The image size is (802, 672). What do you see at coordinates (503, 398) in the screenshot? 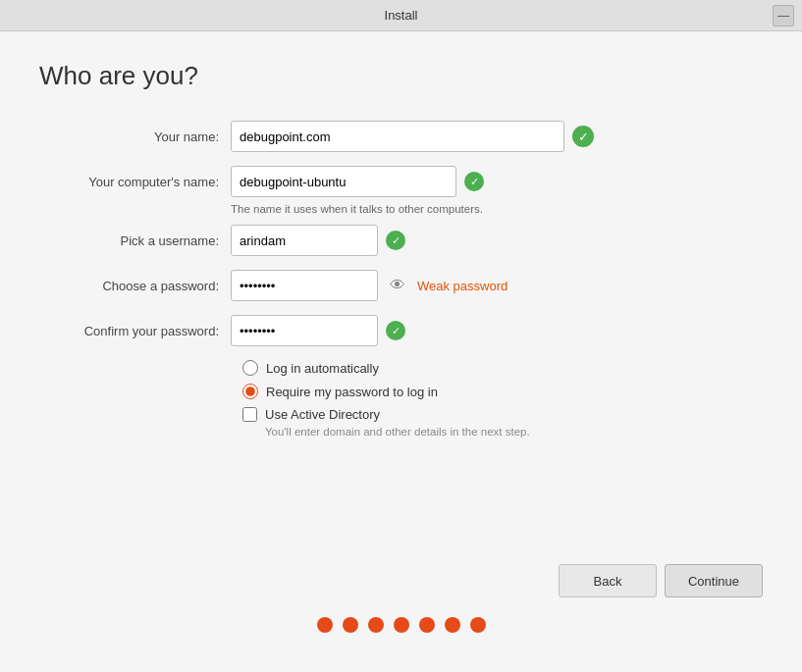
I see `login-options-area: Log in automatically Require my password…` at bounding box center [503, 398].